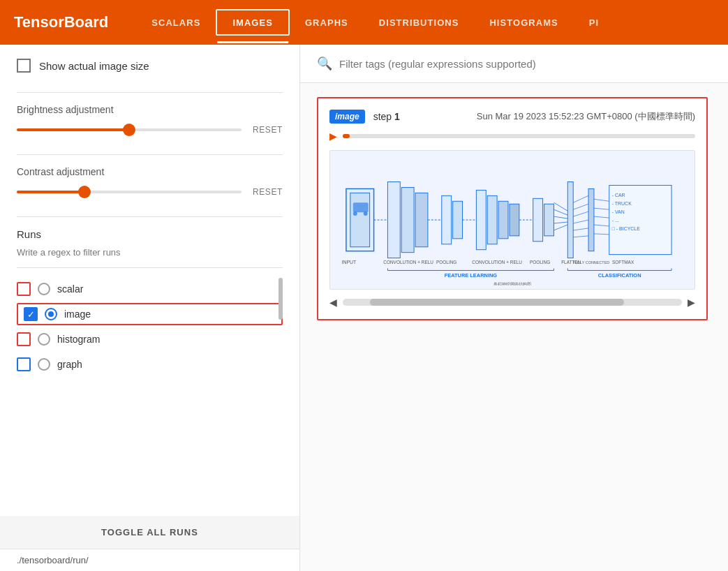  I want to click on cnn-diagram: - CAR - TRUCK - VAN - ... □ - BICYCLE IN…, so click(512, 220).